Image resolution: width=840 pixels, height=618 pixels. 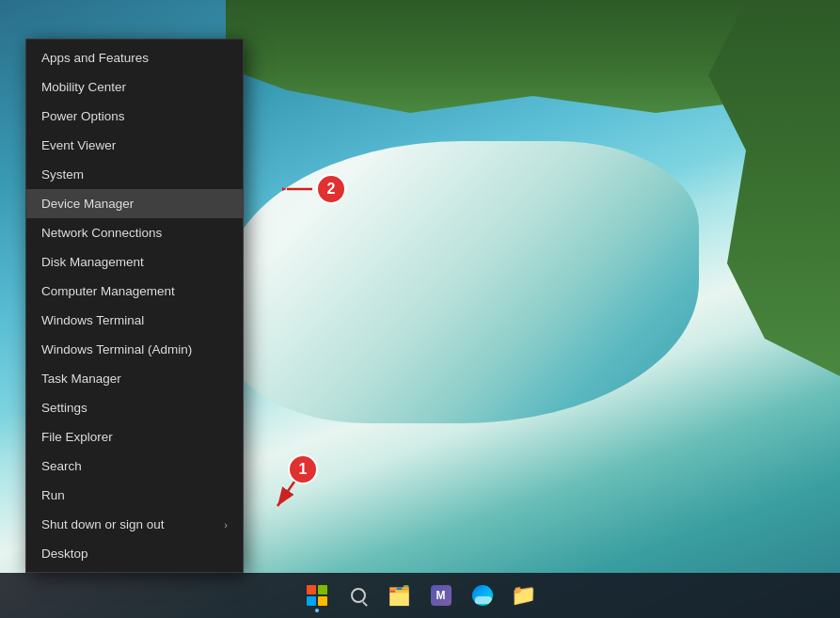 I want to click on menu-item-search: Search, so click(x=135, y=467).